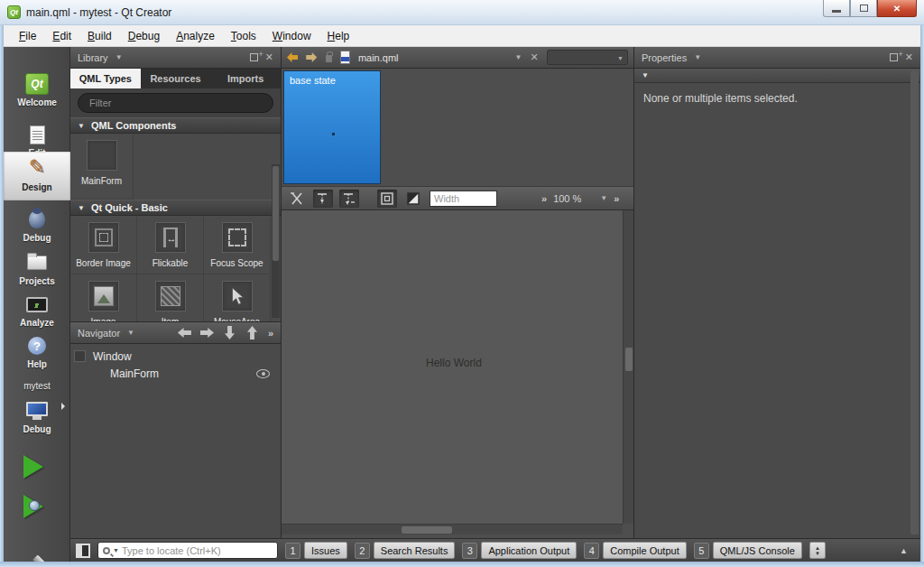 This screenshot has height=567, width=924. I want to click on menu-debug: Debug, so click(144, 36).